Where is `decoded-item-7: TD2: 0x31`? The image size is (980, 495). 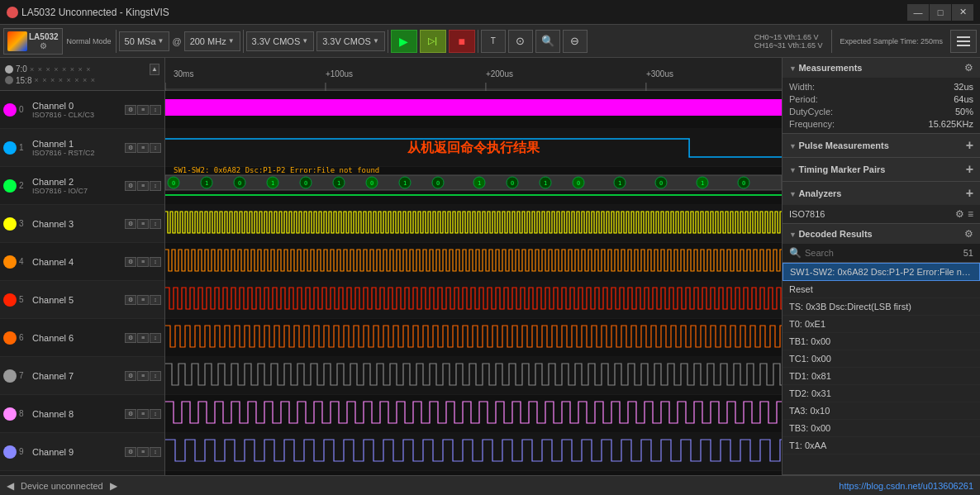 decoded-item-7: TD2: 0x31 is located at coordinates (881, 393).